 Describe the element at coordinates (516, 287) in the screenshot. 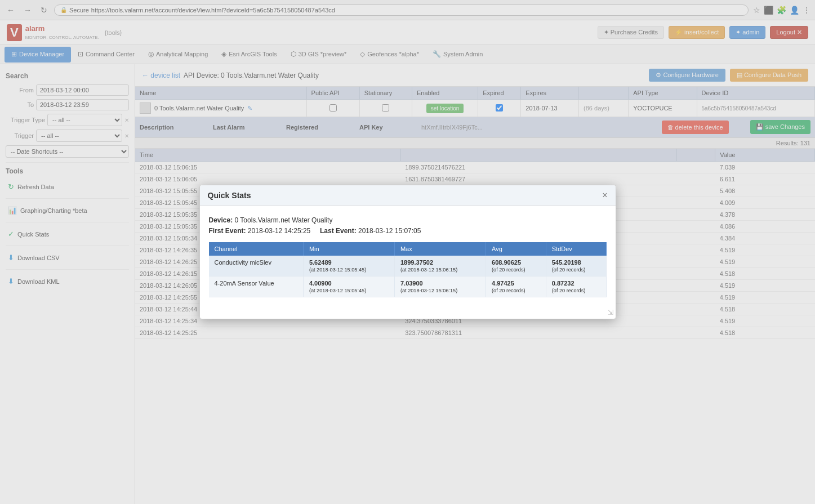

I see `stats-avg: 4.97425(of 20 records)` at that location.